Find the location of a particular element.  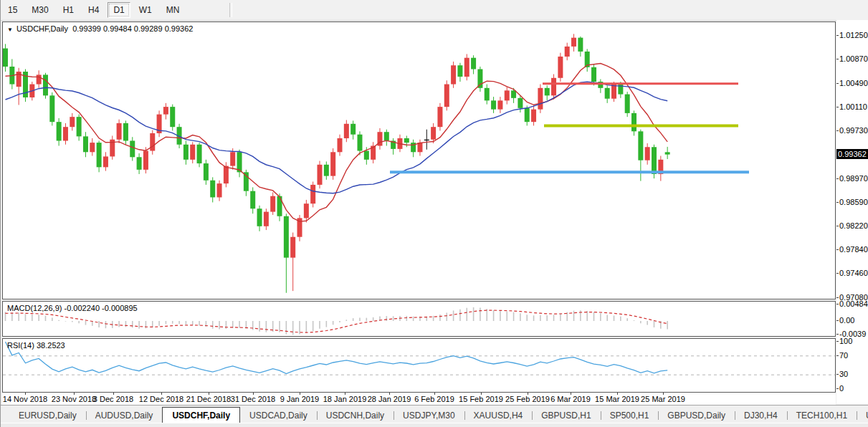

toolbar-separator is located at coordinates (231, 10).